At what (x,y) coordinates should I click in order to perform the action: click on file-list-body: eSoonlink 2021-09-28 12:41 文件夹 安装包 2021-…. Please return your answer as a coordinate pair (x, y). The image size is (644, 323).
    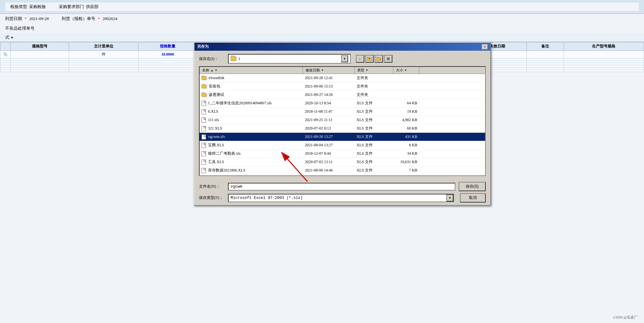
    Looking at the image, I should click on (342, 124).